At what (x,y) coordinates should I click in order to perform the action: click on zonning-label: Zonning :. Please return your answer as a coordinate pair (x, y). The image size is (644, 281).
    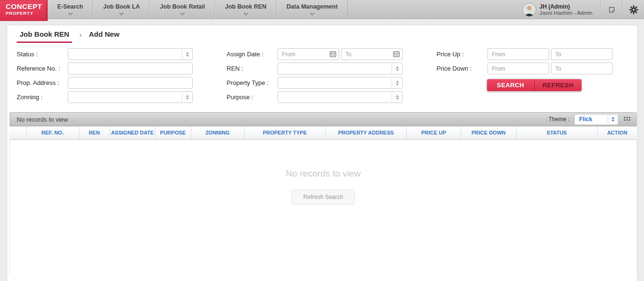
    Looking at the image, I should click on (42, 97).